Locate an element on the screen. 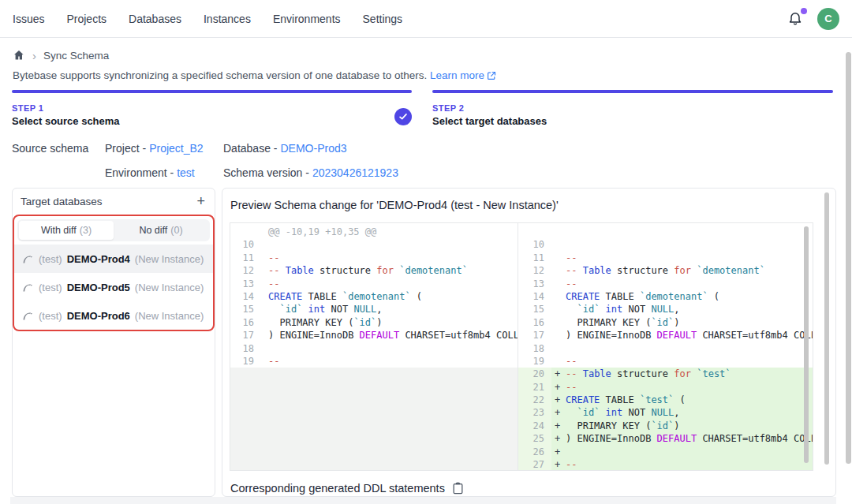 Image resolution: width=852 pixels, height=504 pixels. home-icon is located at coordinates (19, 55).